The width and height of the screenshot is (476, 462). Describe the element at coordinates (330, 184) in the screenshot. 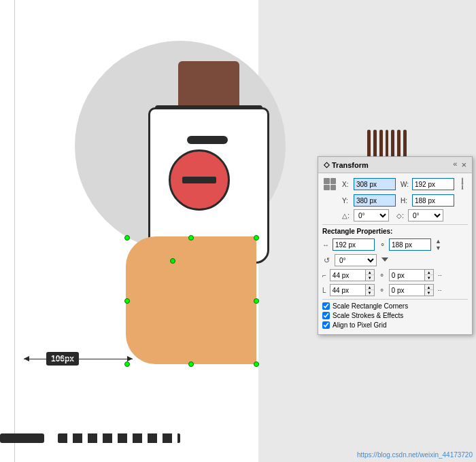

I see `grid-icon` at that location.